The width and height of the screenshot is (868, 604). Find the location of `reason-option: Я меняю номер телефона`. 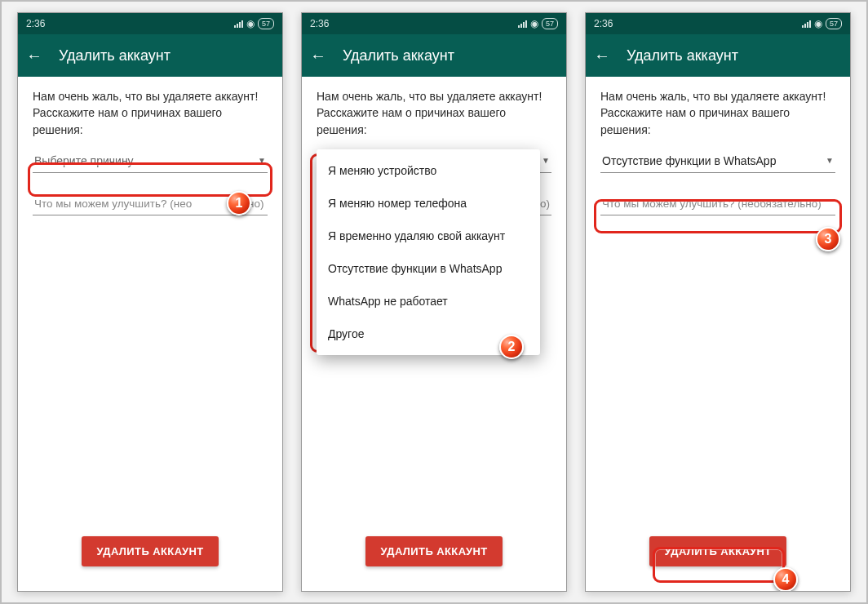

reason-option: Я меняю номер телефона is located at coordinates (428, 203).